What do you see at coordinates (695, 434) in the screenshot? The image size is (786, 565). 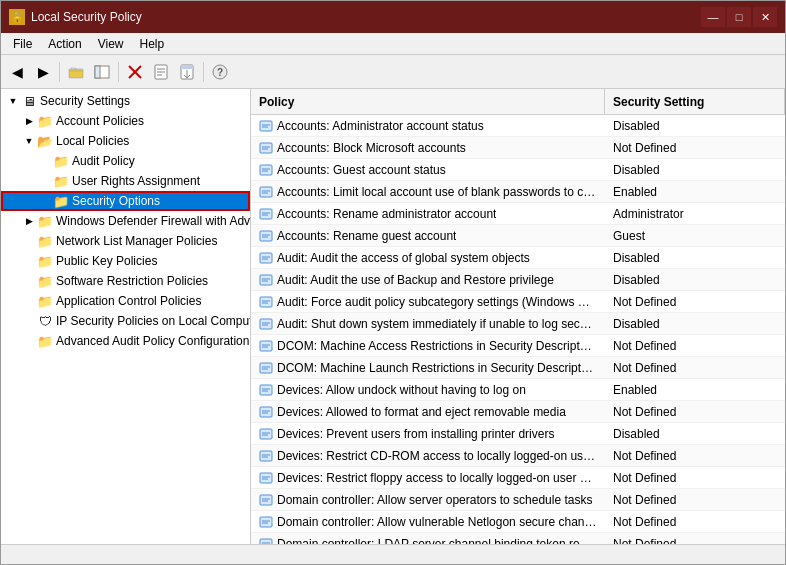 I see `security-setting: Disabled` at bounding box center [695, 434].